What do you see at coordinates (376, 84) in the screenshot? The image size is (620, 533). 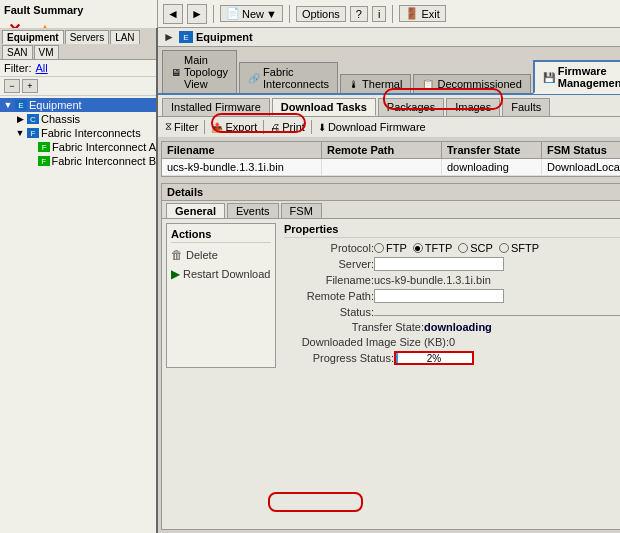 I see `tab-thermal: 🌡 Thermal` at bounding box center [376, 84].